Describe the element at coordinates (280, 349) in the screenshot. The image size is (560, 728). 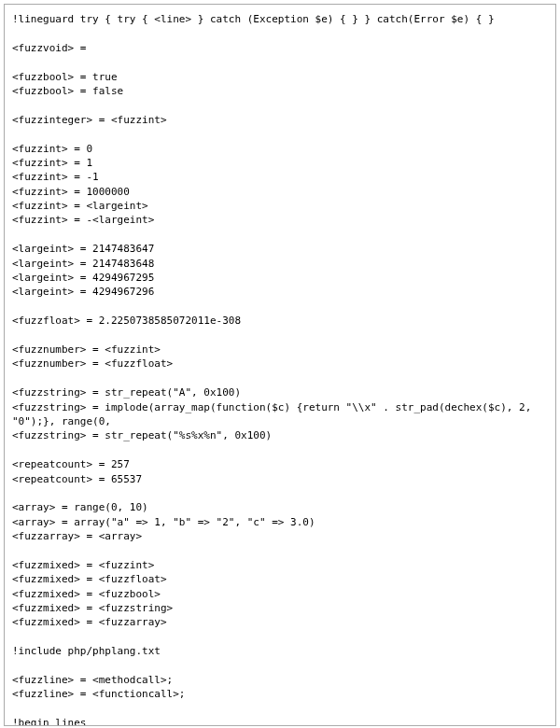
I see `code-line: <fuzznumber> = <fuzzint>` at that location.